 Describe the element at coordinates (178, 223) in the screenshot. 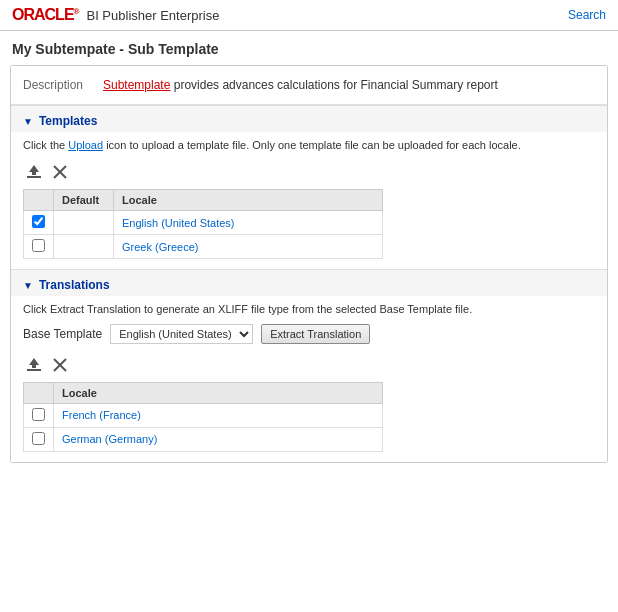

I see `templates-row1-locale-link: English (United States)` at that location.